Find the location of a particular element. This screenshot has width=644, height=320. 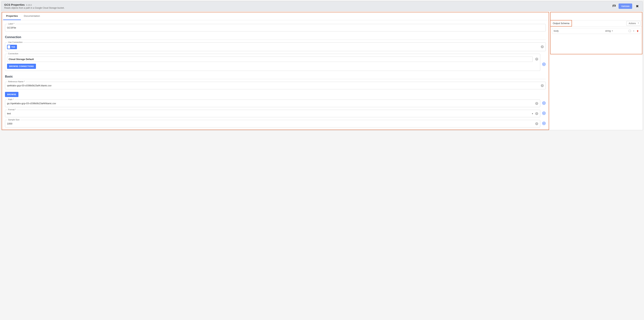

modal-subtitle: Reads objects from a path in a Google Cl… is located at coordinates (308, 8).